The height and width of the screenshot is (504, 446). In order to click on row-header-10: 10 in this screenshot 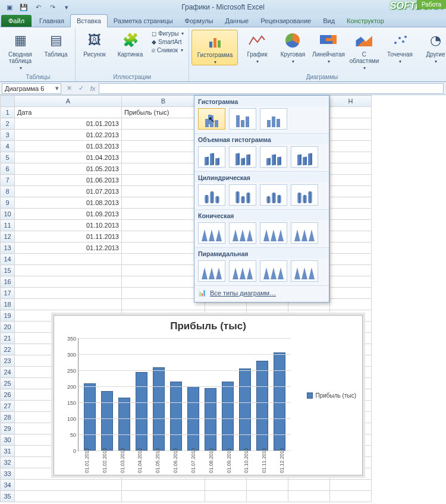, I will do `click(8, 214)`.